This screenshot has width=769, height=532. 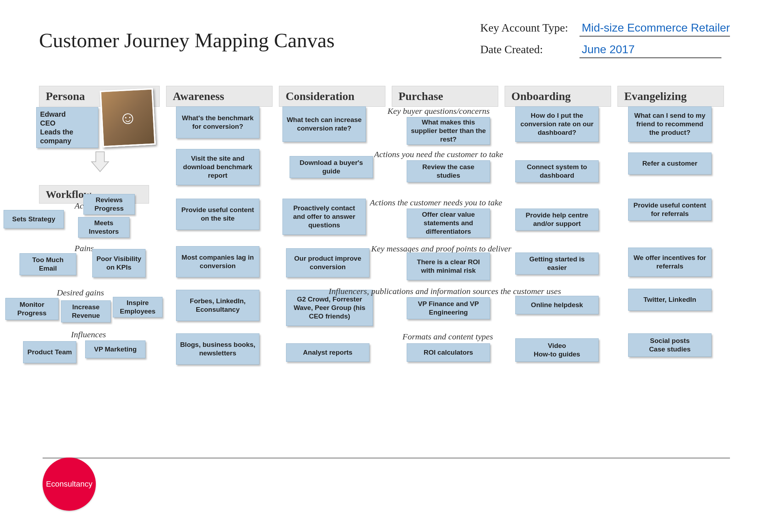 I want to click on sticky-sets-strategy: Sets Strategy, so click(x=34, y=219).